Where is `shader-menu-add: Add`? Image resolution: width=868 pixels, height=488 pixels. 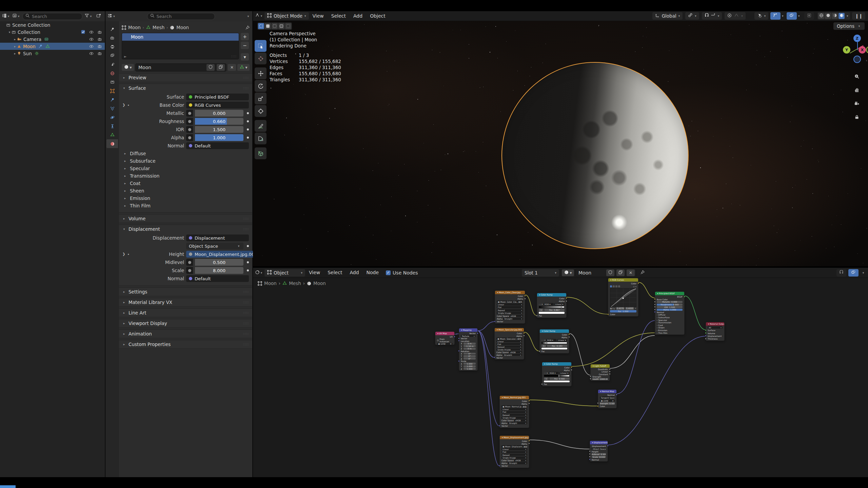
shader-menu-add: Add is located at coordinates (354, 272).